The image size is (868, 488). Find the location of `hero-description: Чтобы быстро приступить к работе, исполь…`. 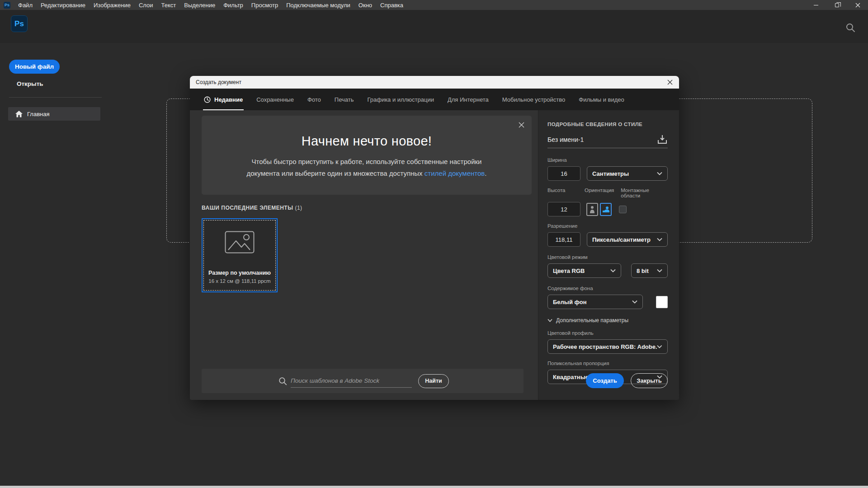

hero-description: Чтобы быстро приступить к работе, исполь… is located at coordinates (367, 168).